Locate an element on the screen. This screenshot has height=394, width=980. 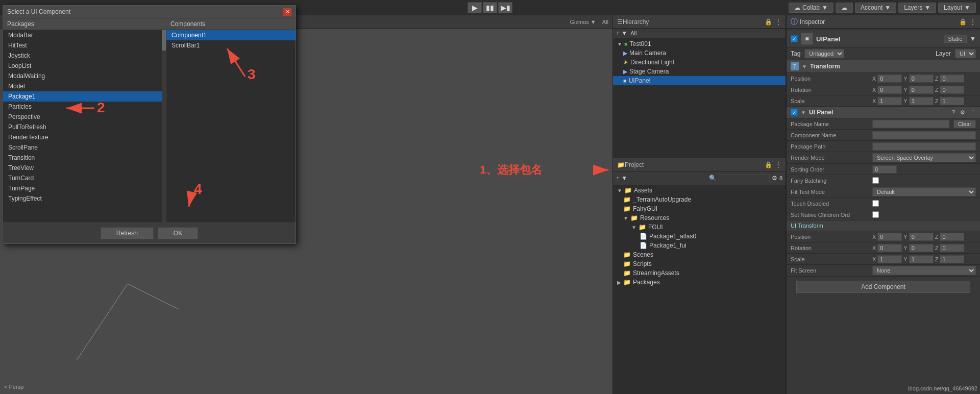
proj-item-terrainsupgrade: 📁 _TerrainAutoUpgrade is located at coordinates (699, 200).